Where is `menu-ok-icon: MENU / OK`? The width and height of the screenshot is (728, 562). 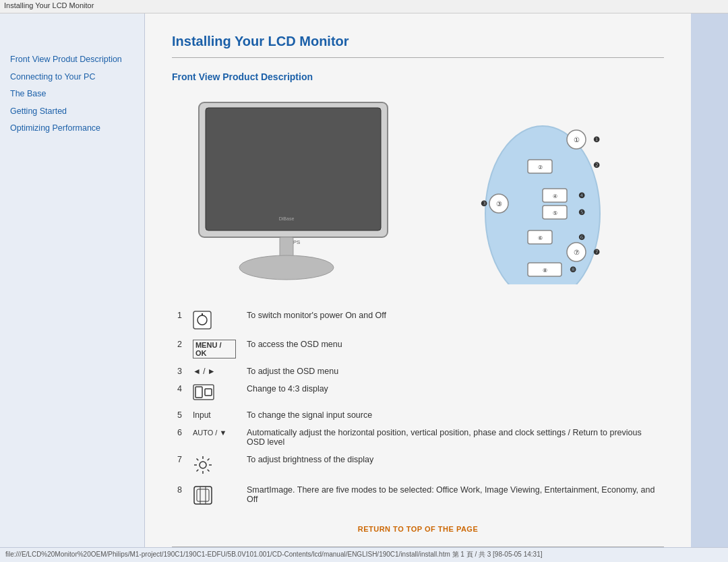
menu-ok-icon: MENU / OK is located at coordinates (214, 349).